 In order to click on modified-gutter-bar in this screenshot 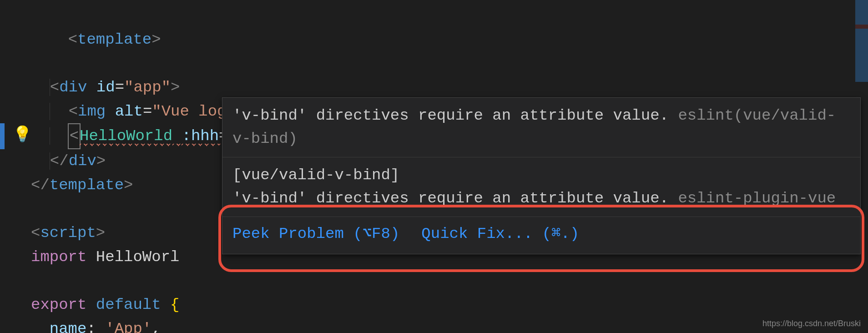, I will do `click(2, 136)`.